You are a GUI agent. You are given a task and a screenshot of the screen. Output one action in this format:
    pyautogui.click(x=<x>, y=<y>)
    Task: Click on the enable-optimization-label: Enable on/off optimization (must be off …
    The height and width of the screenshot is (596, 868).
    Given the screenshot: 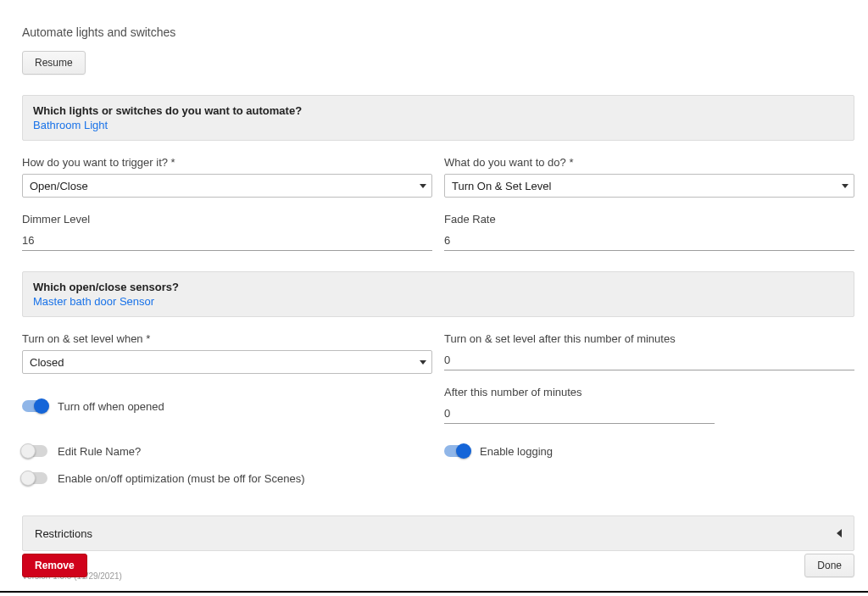 What is the action you would take?
    pyautogui.click(x=181, y=478)
    